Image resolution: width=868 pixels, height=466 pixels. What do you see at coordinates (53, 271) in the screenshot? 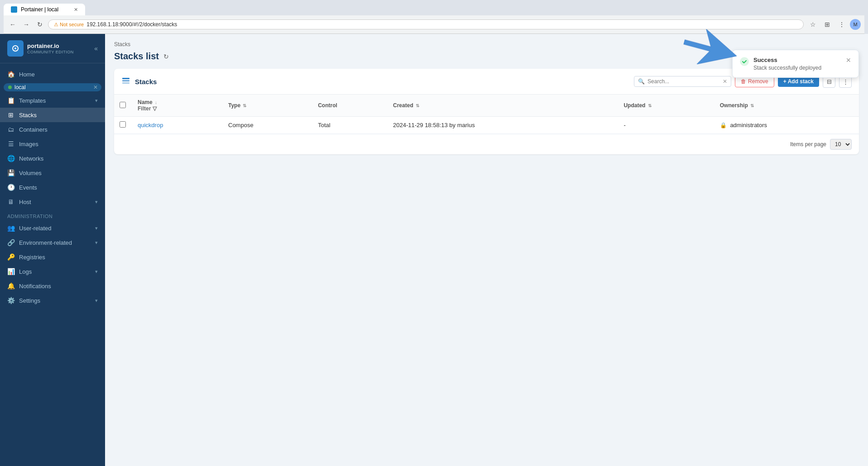
I see `sidebar-item-logs: 📊 Logs ▾` at bounding box center [53, 271].